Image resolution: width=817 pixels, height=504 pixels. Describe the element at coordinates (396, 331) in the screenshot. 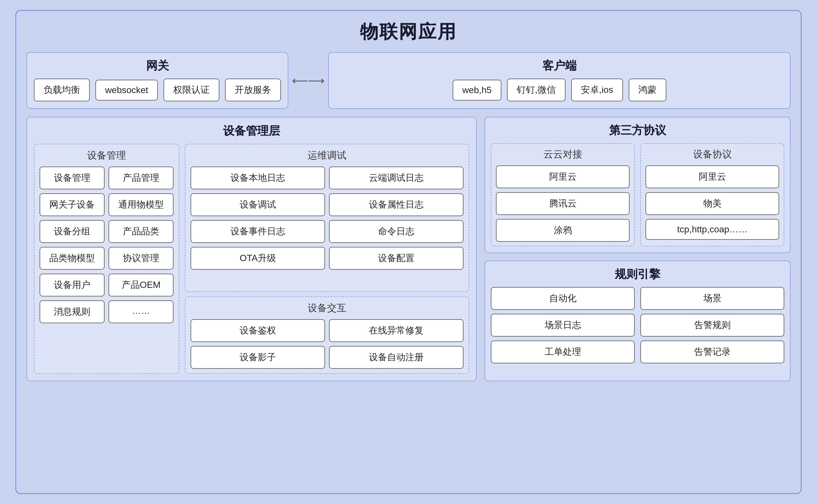

I see `int-item-1: 在线异常修复` at that location.